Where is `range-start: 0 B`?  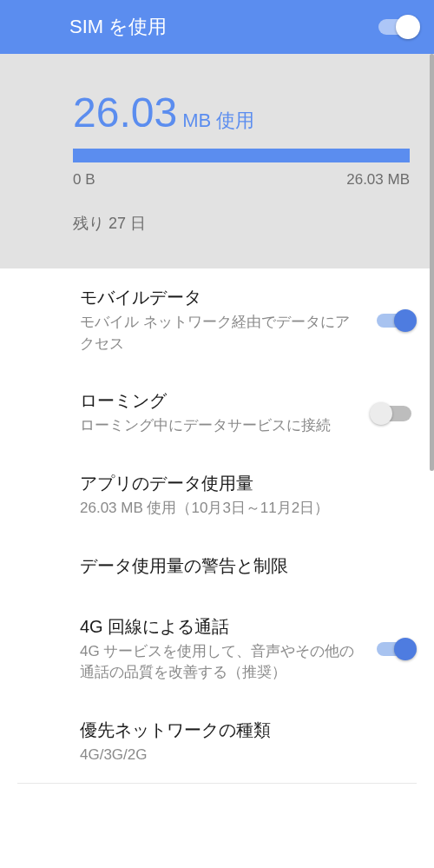
range-start: 0 B is located at coordinates (84, 180).